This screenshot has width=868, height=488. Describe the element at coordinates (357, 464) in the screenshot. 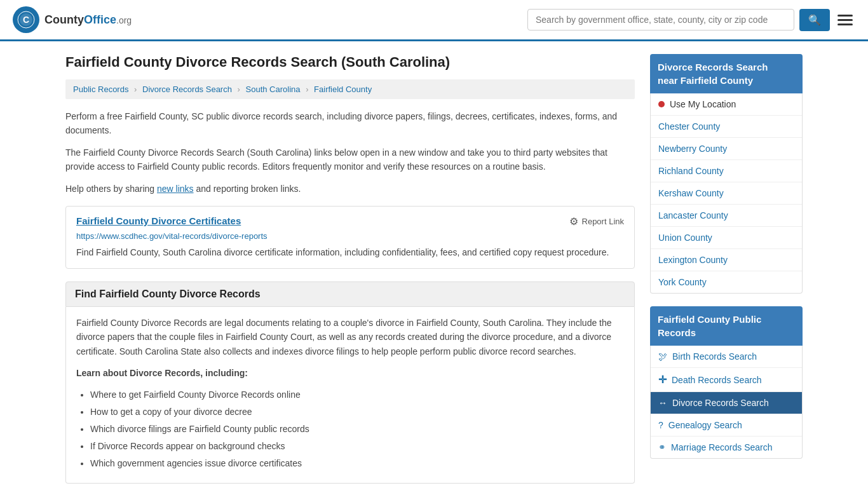

I see `list-item: Which government agencies issue divorce …` at that location.